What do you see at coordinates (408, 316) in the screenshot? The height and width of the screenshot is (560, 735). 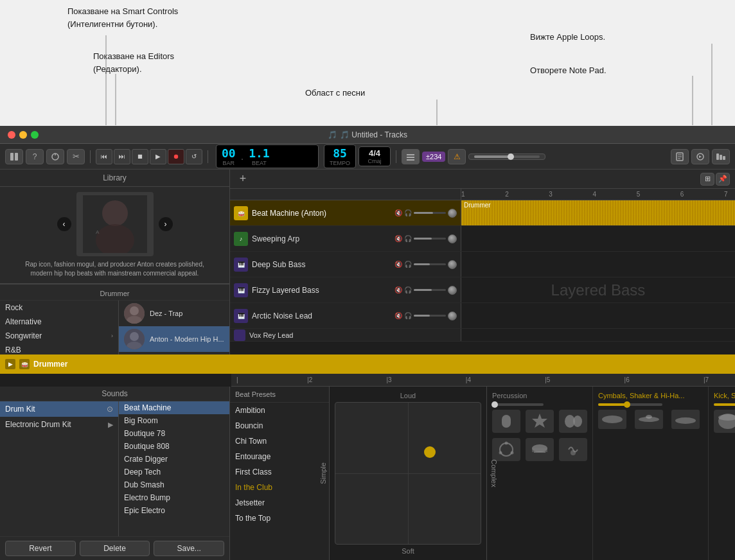 I see `headphone-icon-5: 🎧` at bounding box center [408, 316].